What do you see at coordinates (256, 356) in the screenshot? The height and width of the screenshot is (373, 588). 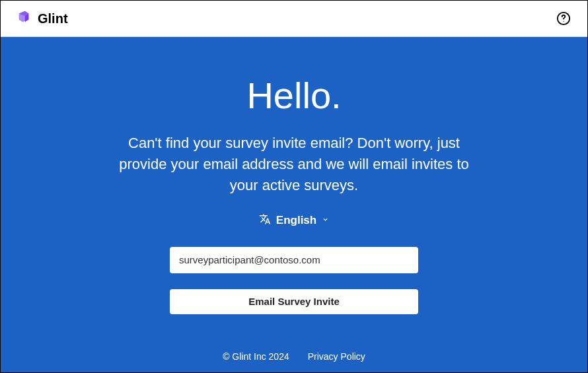 I see `copyright-text: © Glint Inc 2024` at bounding box center [256, 356].